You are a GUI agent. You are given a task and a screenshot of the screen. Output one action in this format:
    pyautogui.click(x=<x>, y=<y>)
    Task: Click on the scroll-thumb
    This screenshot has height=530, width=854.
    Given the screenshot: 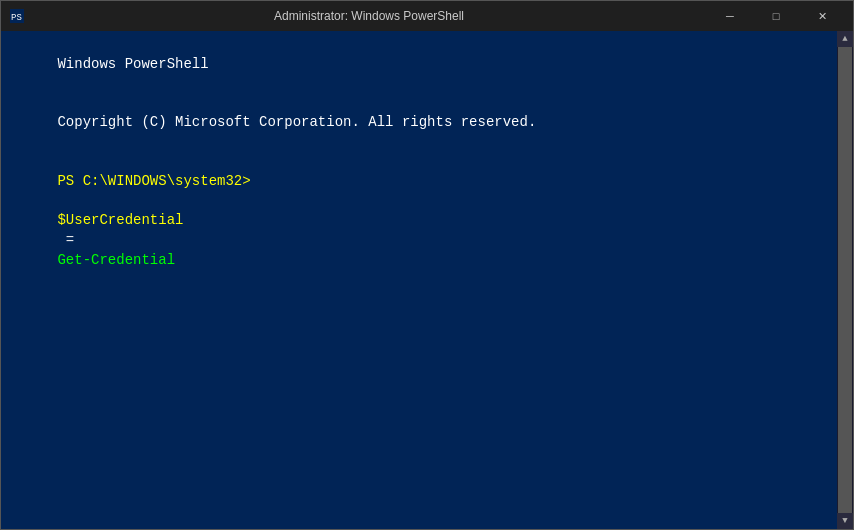 What is the action you would take?
    pyautogui.click(x=845, y=280)
    